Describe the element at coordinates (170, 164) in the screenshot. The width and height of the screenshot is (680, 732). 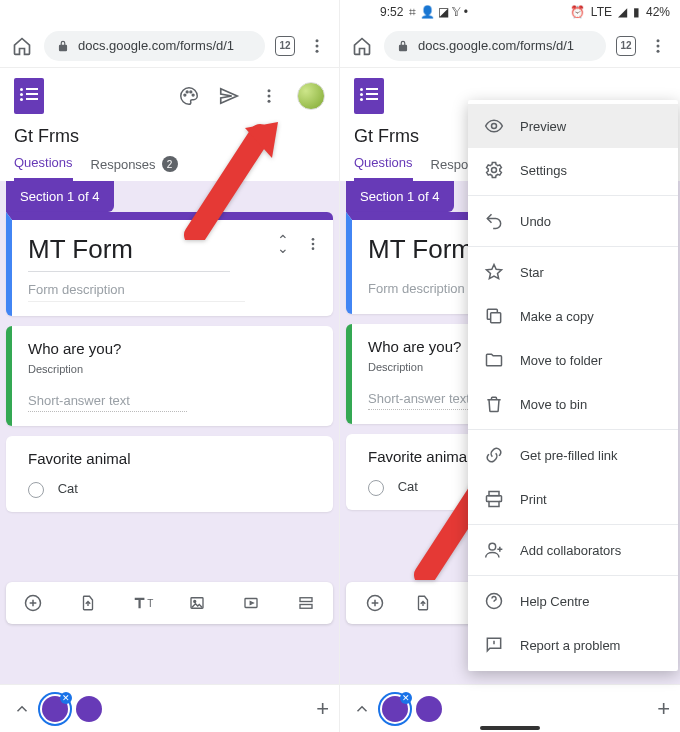
I see `responses-count-badge: 2` at that location.